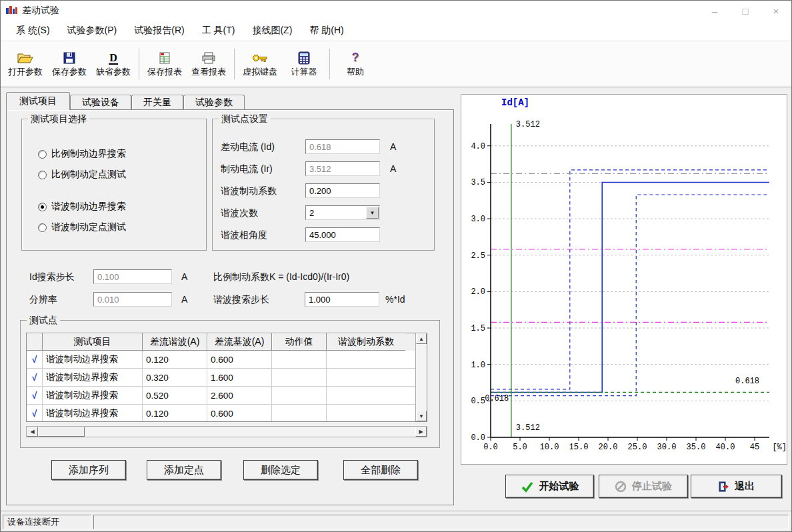  I want to click on toolbar: 打开参数 保存参数 D 缺省参数 保存报表 查看报表, so click(396, 64).